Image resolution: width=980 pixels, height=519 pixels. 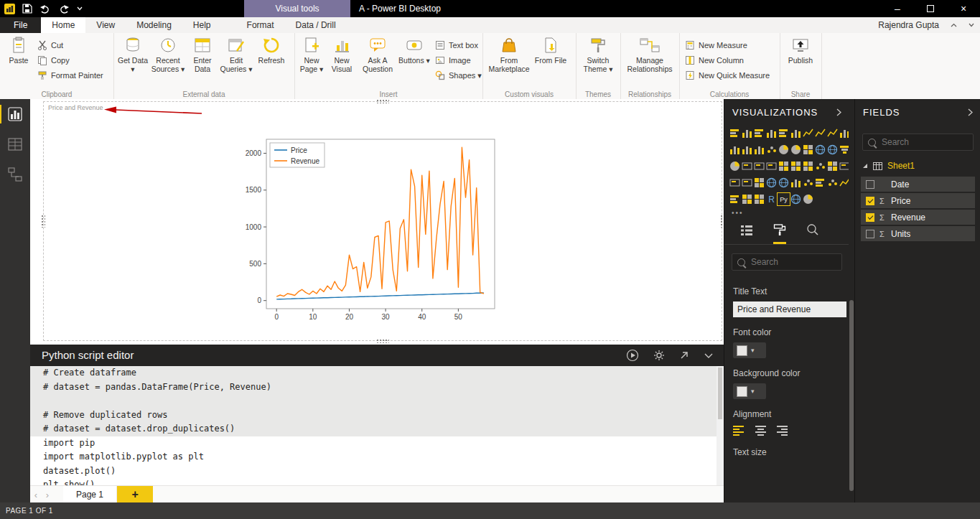 I want to click on buttons-button: Buttons ▾, so click(x=414, y=62).